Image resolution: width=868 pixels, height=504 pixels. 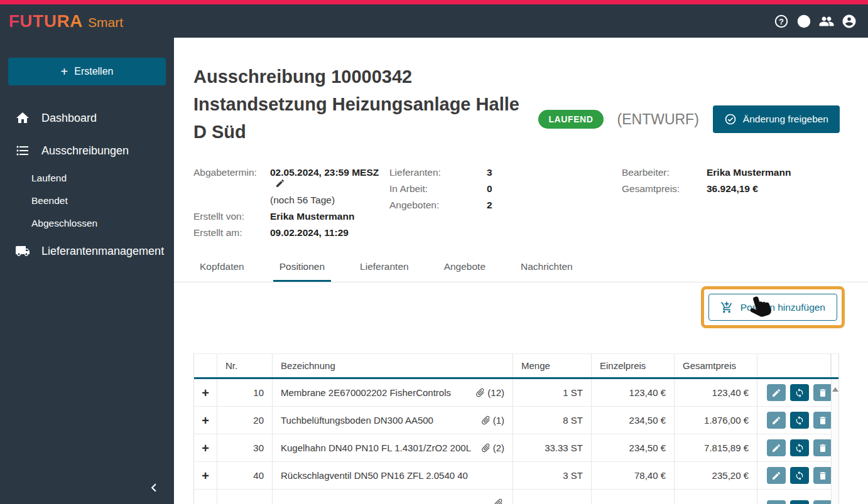 What do you see at coordinates (490, 393) in the screenshot?
I see `attachment-indicator: (12)` at bounding box center [490, 393].